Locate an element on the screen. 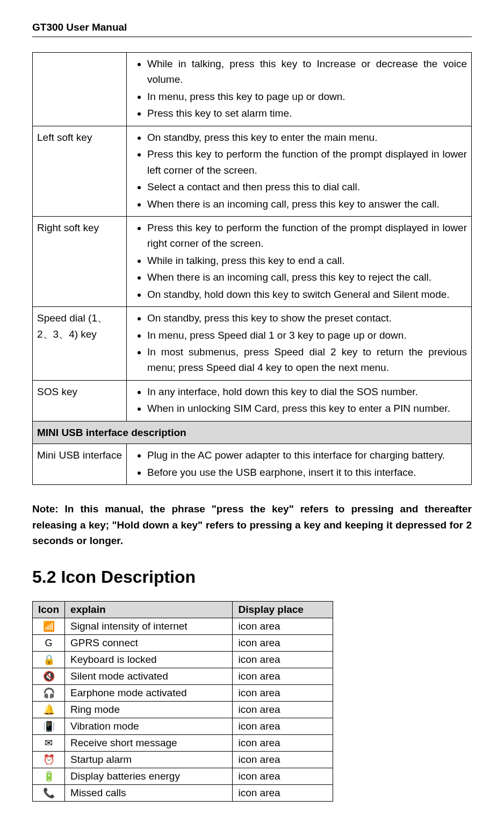  icon-description-table: Icon explain Display place 📶Signal inten… is located at coordinates (183, 701).